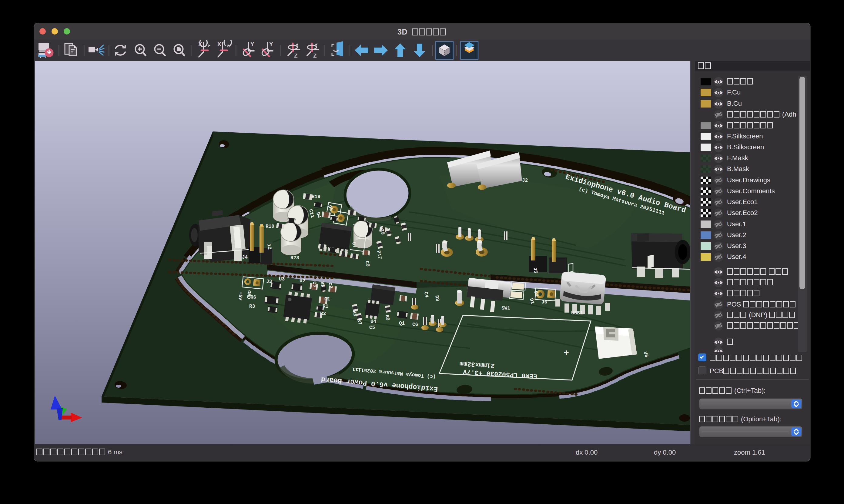 The height and width of the screenshot is (504, 844). What do you see at coordinates (240, 296) in the screenshot?
I see `svg-text: +5V` at bounding box center [240, 296].